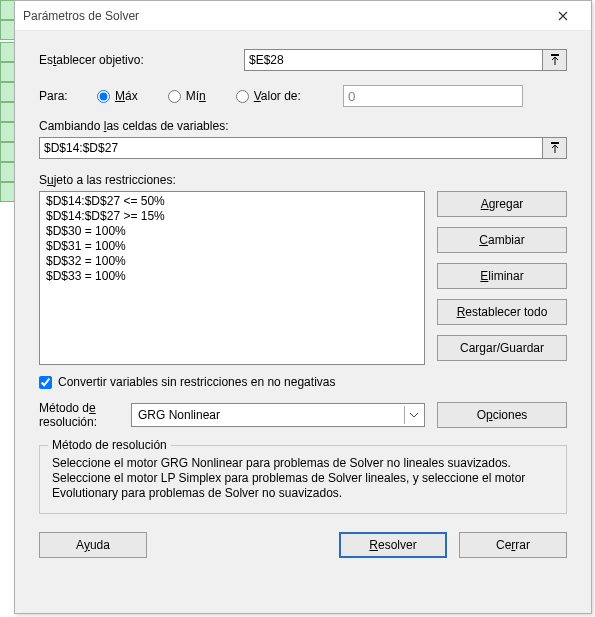 The height and width of the screenshot is (617, 595). Describe the element at coordinates (232, 262) in the screenshot. I see `constraint-item: $D$32 = 100%` at that location.